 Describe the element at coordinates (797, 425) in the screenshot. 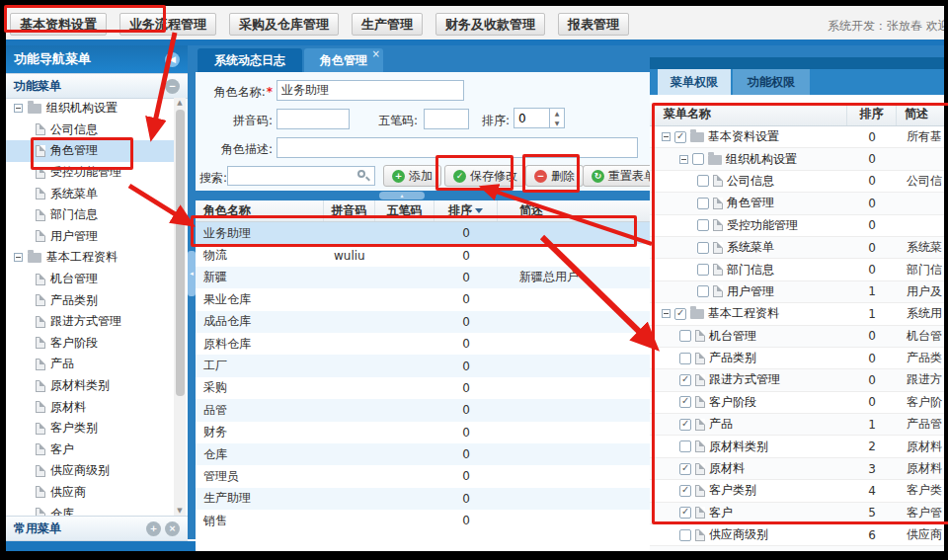

I see `permission-tree-item: 产品 1 产品管` at that location.